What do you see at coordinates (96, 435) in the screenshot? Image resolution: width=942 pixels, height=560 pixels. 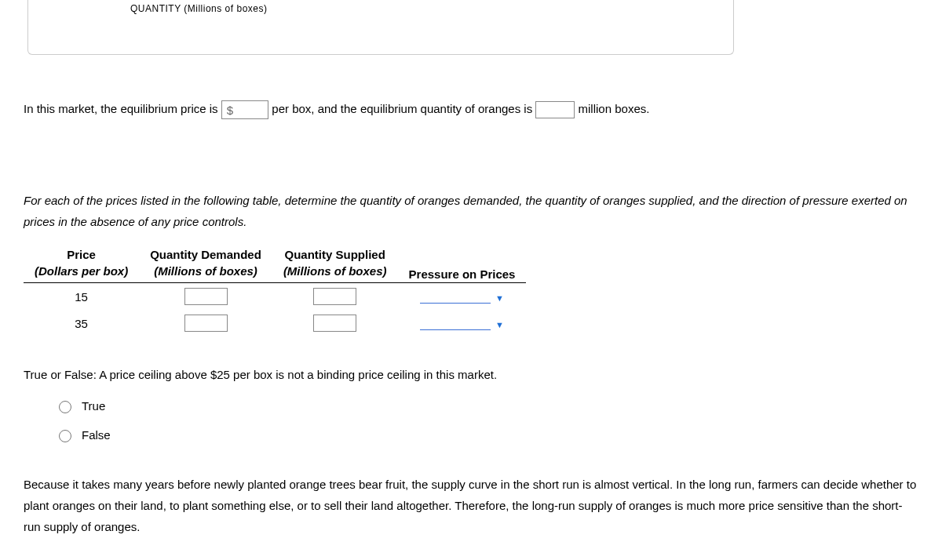 I see `radio-label-false: False` at bounding box center [96, 435].